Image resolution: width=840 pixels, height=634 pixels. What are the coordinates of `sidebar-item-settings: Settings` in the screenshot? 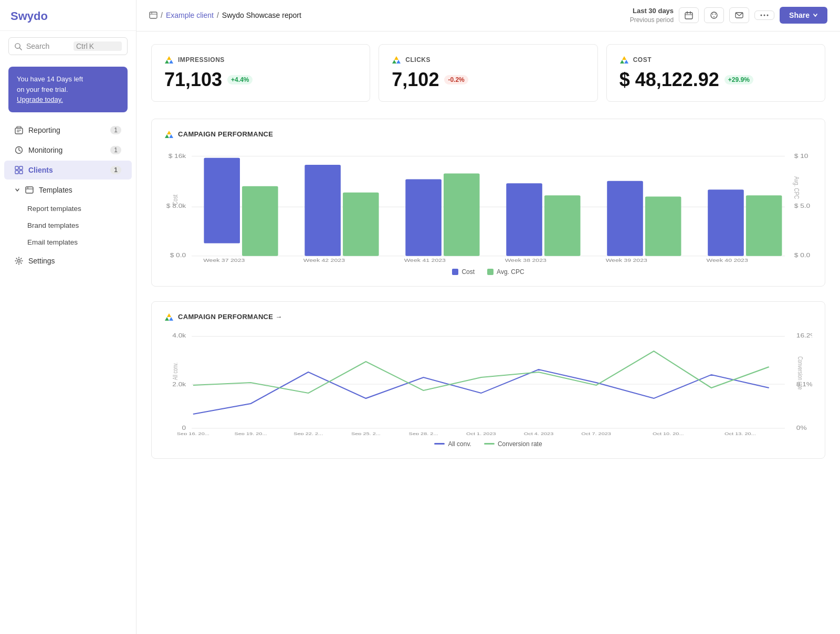 It's located at (68, 261).